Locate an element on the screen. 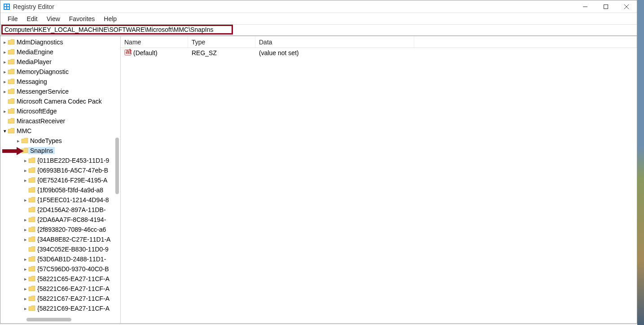 This screenshot has height=325, width=644. chevron-icon: ▾ is located at coordinates (5, 131).